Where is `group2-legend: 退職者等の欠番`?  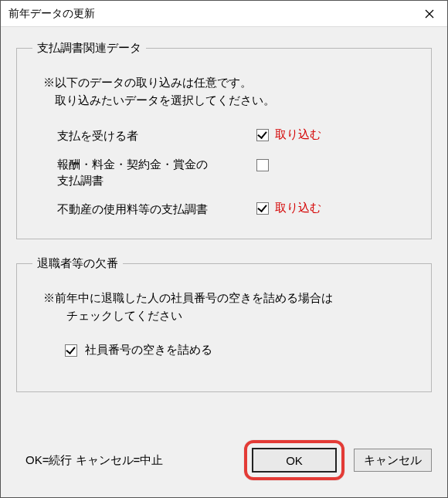
group2-legend: 退職者等の欠番 is located at coordinates (77, 264).